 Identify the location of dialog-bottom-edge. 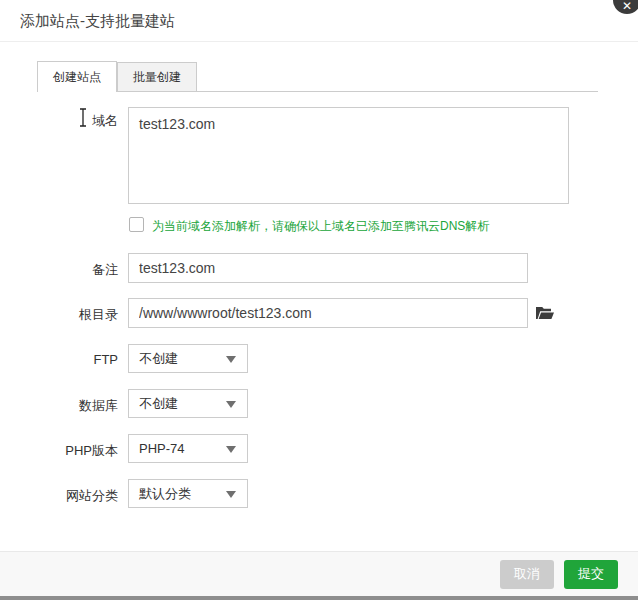
(319, 598).